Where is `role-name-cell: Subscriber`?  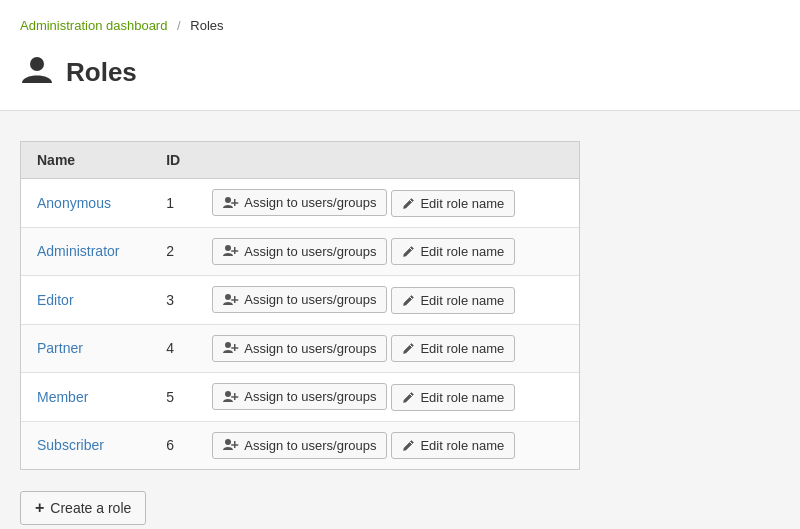 role-name-cell: Subscriber is located at coordinates (86, 445).